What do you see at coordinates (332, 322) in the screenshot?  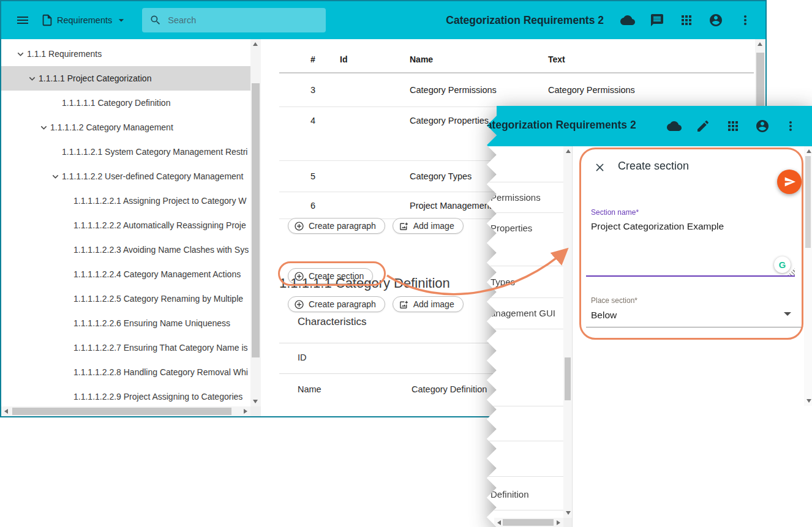 I see `characteristics-title: Characteristics` at bounding box center [332, 322].